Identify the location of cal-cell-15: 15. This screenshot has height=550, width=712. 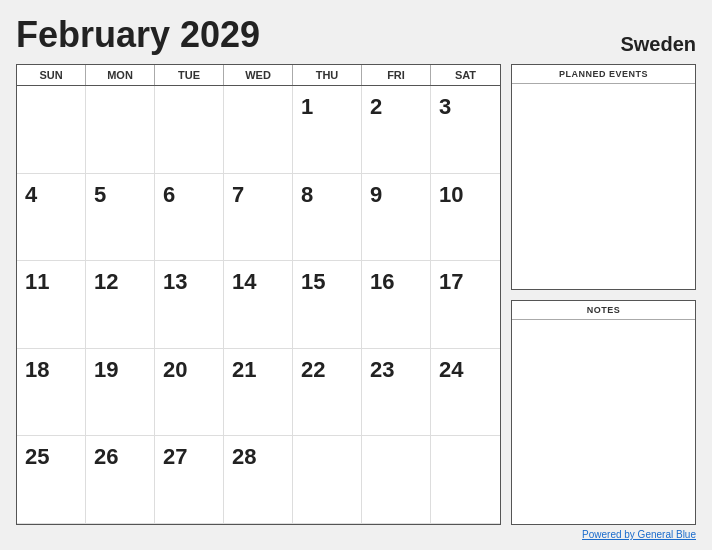
(328, 305).